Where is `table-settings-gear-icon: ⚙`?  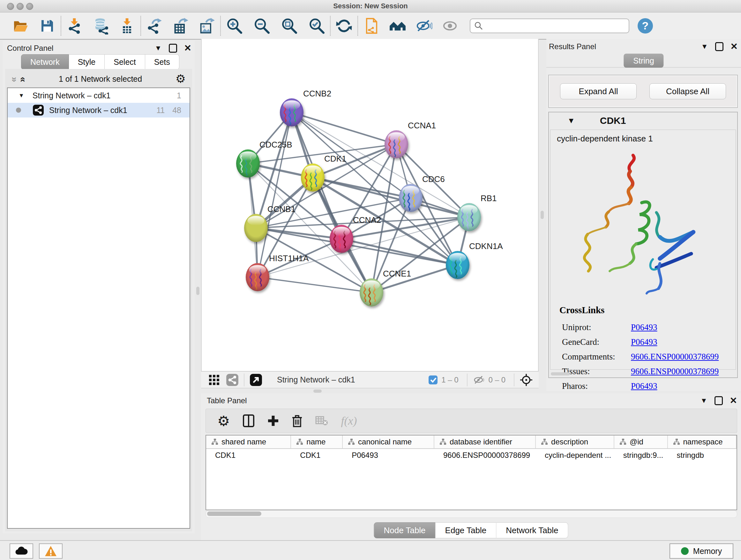
table-settings-gear-icon: ⚙ is located at coordinates (224, 421).